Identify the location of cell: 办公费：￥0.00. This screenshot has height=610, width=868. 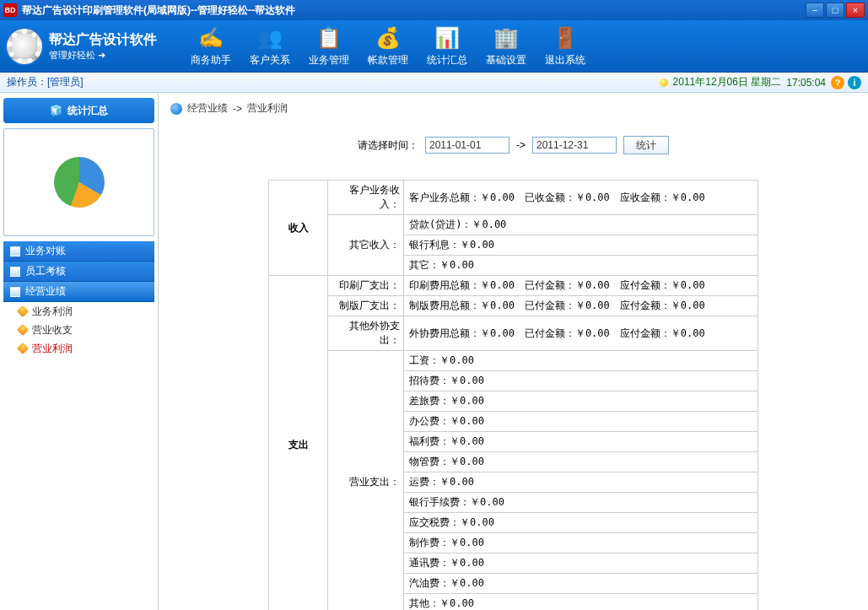
(581, 422).